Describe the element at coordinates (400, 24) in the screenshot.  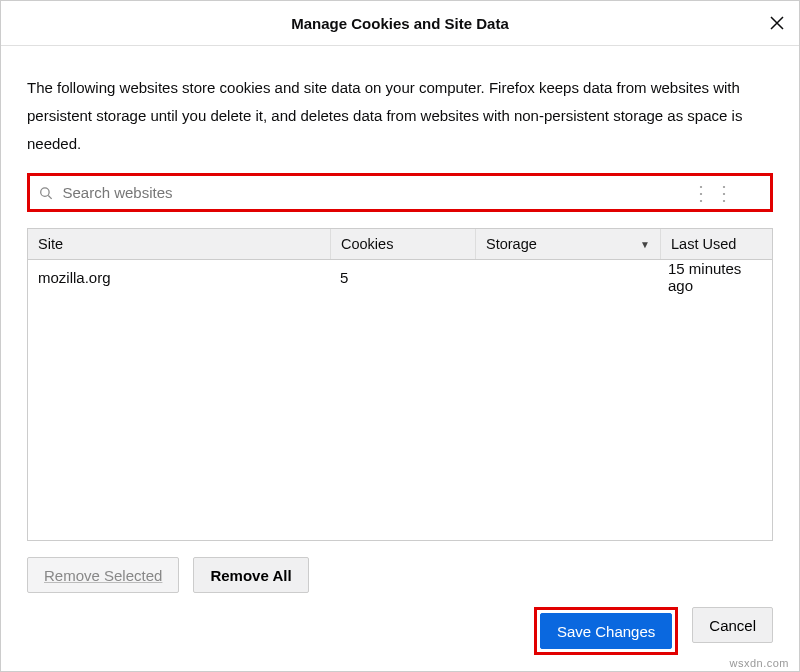
I see `dialog-title: Manage Cookies and Site Data` at that location.